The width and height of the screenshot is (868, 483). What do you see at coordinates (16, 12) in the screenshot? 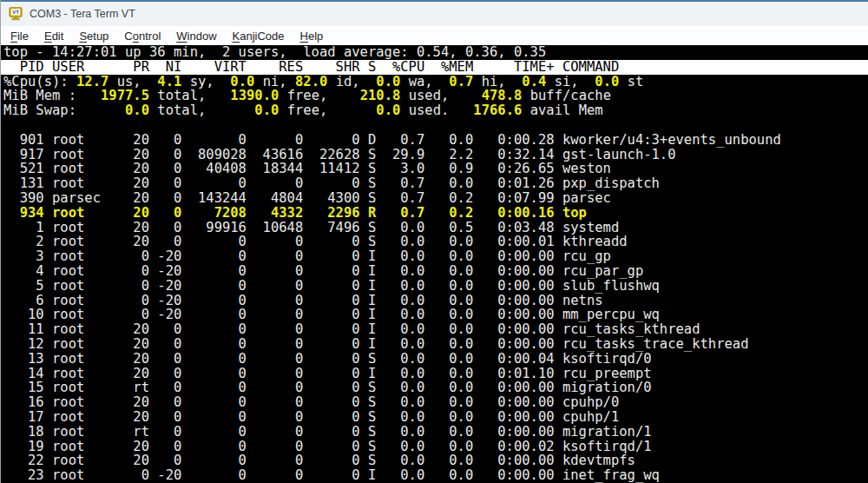
I see `svg-text: VT` at bounding box center [16, 12].